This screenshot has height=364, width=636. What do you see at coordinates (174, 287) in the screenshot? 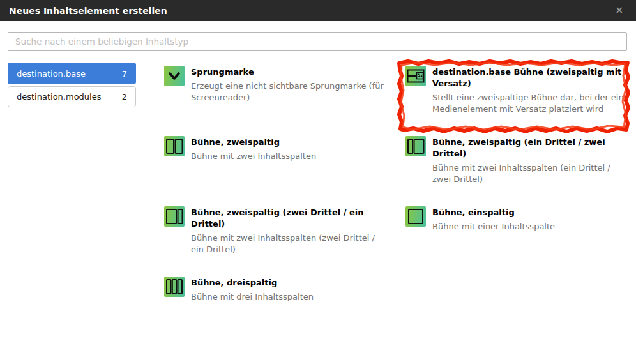
I see `three-columns-icon` at bounding box center [174, 287].